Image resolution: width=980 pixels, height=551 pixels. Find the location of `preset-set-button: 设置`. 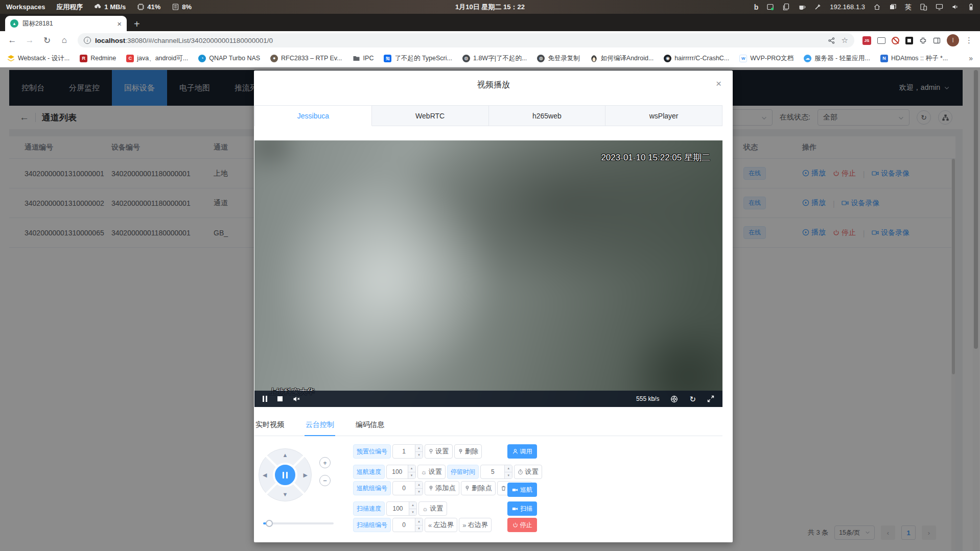

preset-set-button: 设置 is located at coordinates (438, 451).